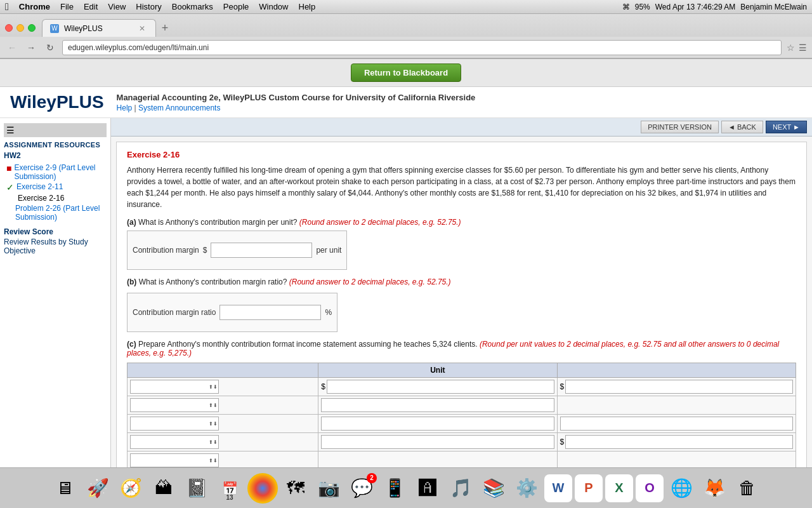  I want to click on row2-unit-input, so click(438, 405).